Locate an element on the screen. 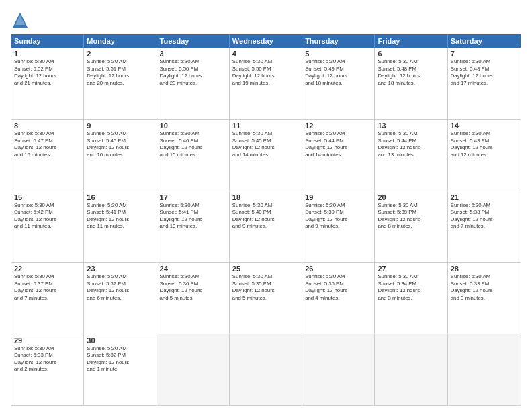 The image size is (532, 411). calendar-header: SundayMondayTuesdayWednesdayThursdayFrid… is located at coordinates (266, 41).